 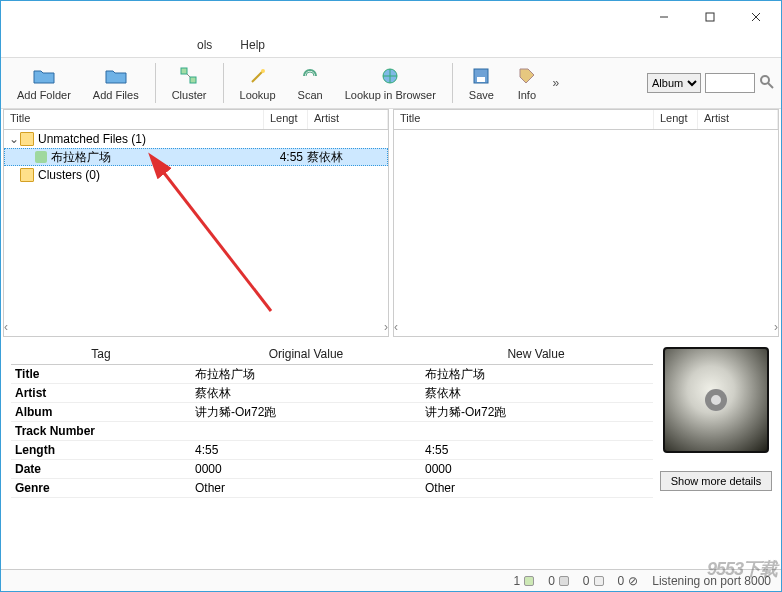 I want to click on toolbar-overflow: », so click(x=556, y=83).